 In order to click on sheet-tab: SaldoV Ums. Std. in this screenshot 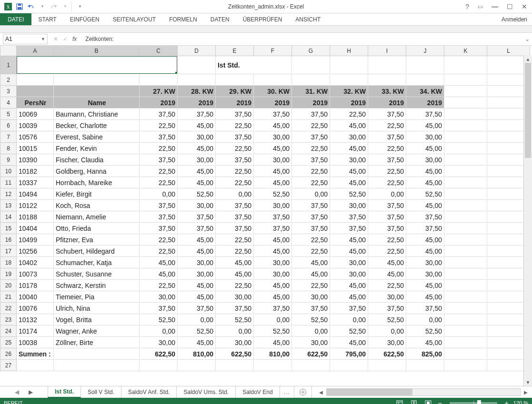, I will do `click(206, 392)`.